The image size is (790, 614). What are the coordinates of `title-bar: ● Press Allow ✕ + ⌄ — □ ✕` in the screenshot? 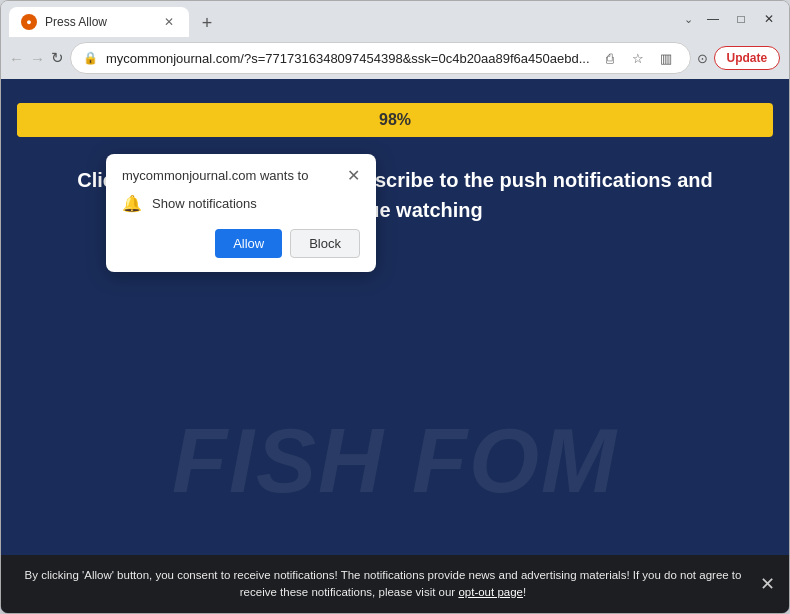 It's located at (395, 19).